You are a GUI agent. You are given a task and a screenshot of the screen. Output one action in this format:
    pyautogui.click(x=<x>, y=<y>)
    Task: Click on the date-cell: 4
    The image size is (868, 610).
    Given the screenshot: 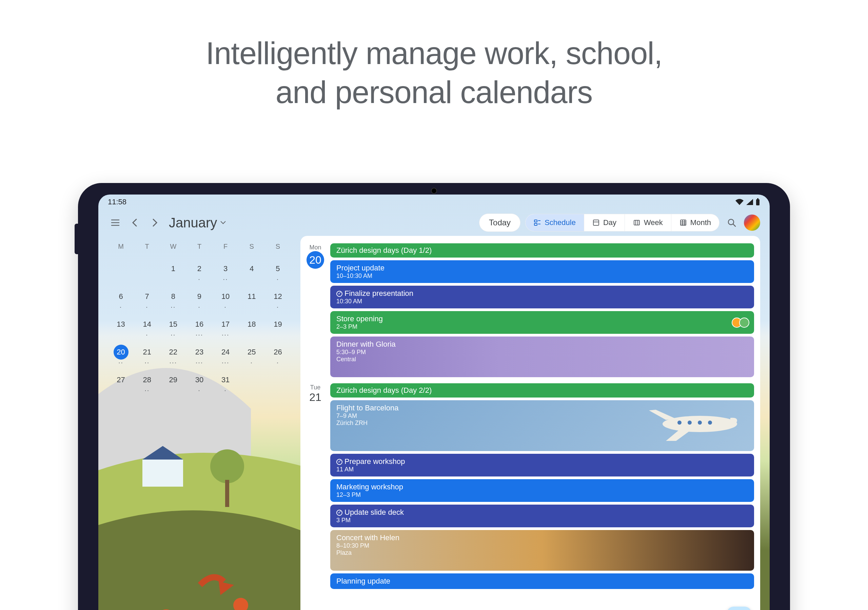 What is the action you would take?
    pyautogui.click(x=252, y=271)
    